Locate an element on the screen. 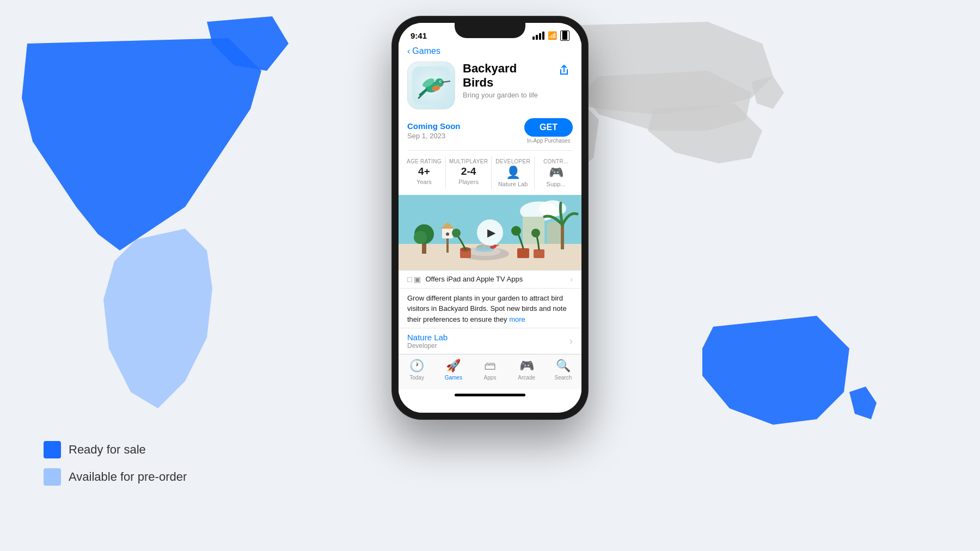 The height and width of the screenshot is (551, 980). info-boxes: AGE RATING 4+ Years MULTIPLAYER 2-4 Play… is located at coordinates (490, 173).